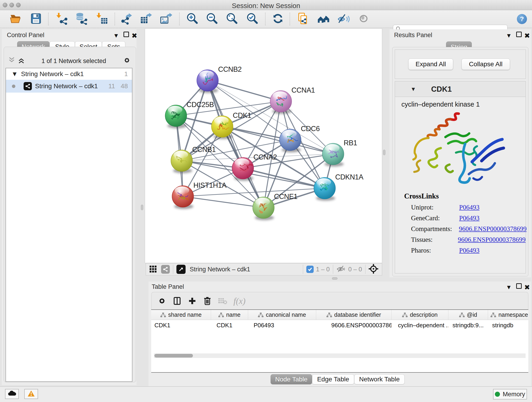 Image resolution: width=532 pixels, height=402 pixels. I want to click on eye-slash-icon, so click(343, 19).